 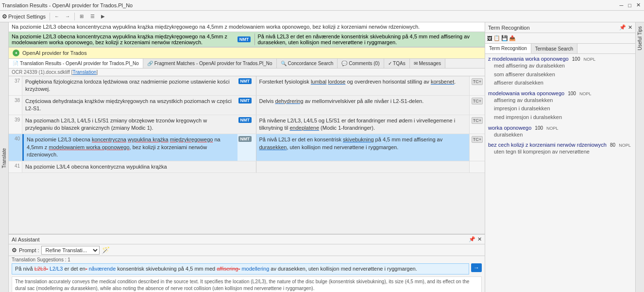 I want to click on title-bar-left: Translation Results - OpenAI provider fo…, so click(x=67, y=5).